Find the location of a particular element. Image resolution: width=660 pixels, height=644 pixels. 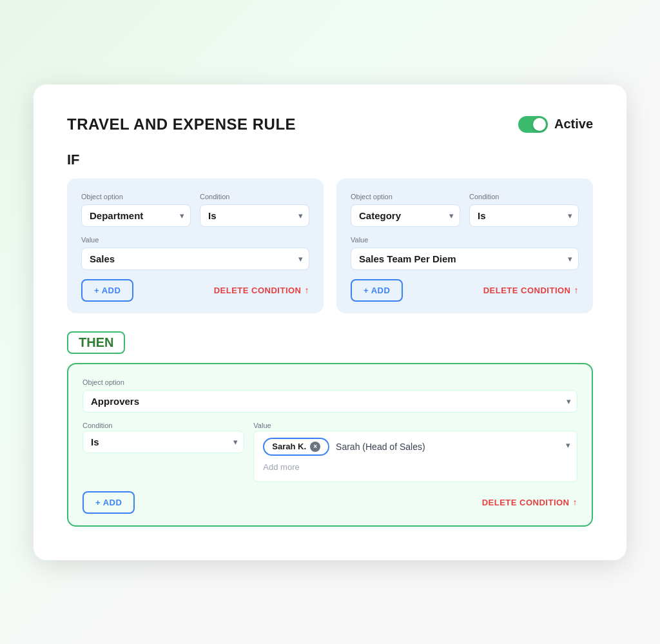

object-option-select-wrapper-1: Department is located at coordinates (136, 215).